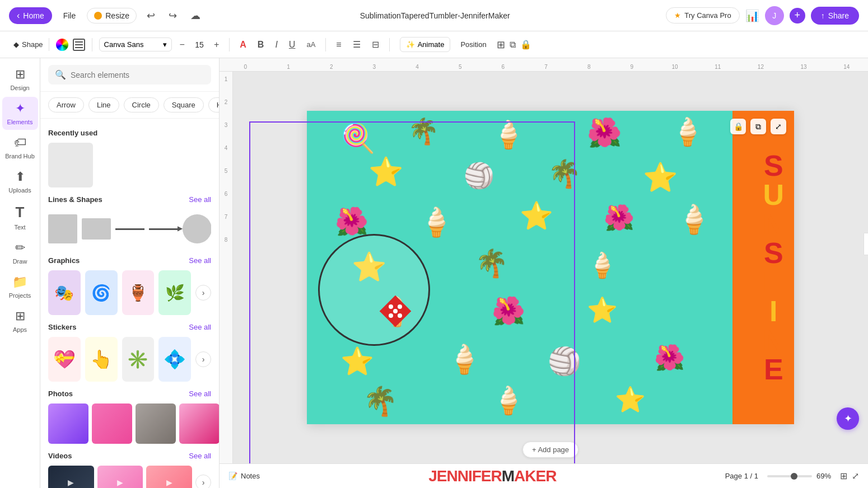 Image resolution: width=868 pixels, height=488 pixels. I want to click on recently-used-item, so click(71, 165).